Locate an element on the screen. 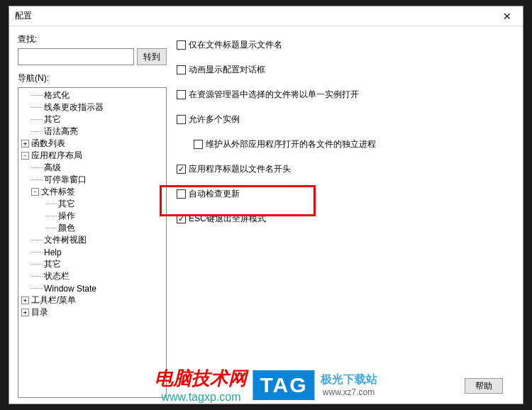 The image size is (532, 410). tree-item: 线条更改指示器 is located at coordinates (92, 108).